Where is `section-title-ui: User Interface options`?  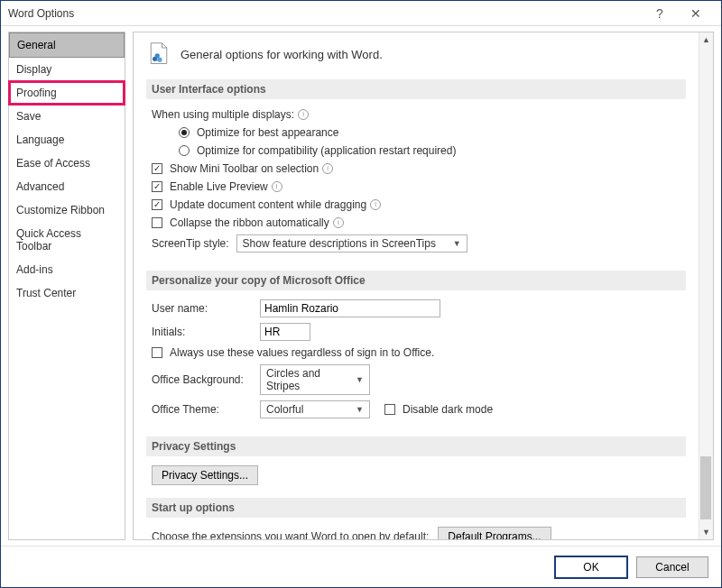 section-title-ui: User Interface options is located at coordinates (416, 89).